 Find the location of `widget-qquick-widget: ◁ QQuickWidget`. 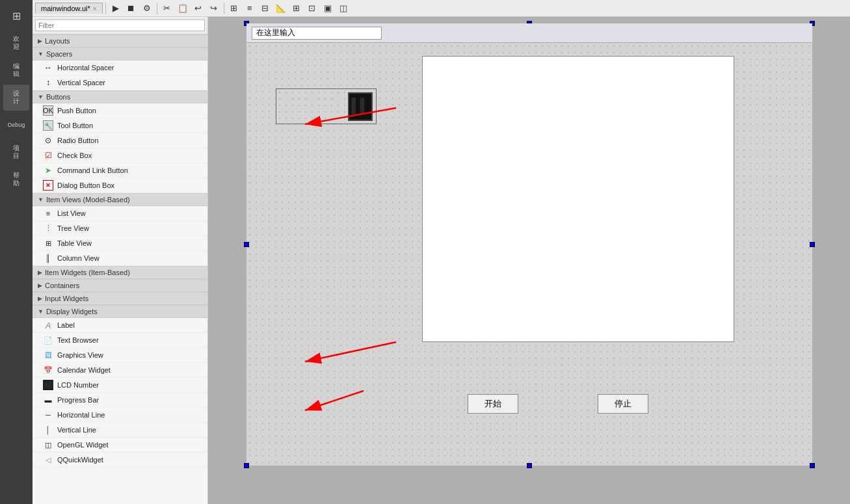

widget-qquick-widget: ◁ QQuickWidget is located at coordinates (120, 460).